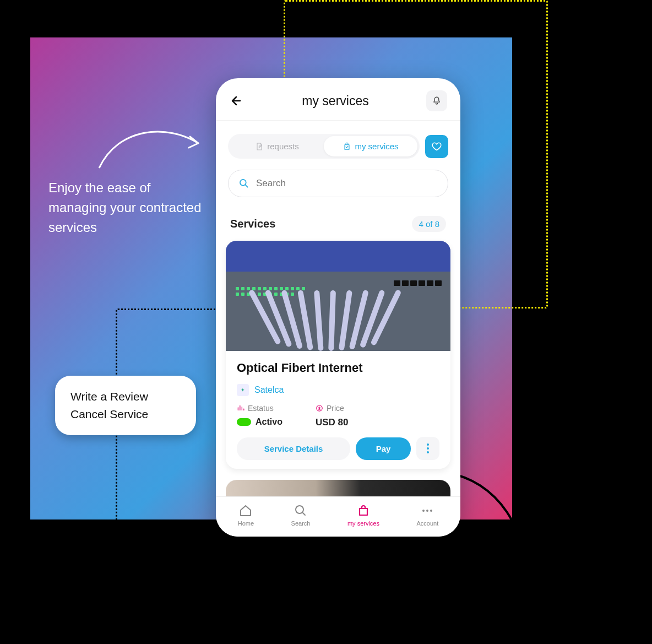 Image resolution: width=652 pixels, height=644 pixels. What do you see at coordinates (277, 147) in the screenshot?
I see `tab-requests: requests` at bounding box center [277, 147].